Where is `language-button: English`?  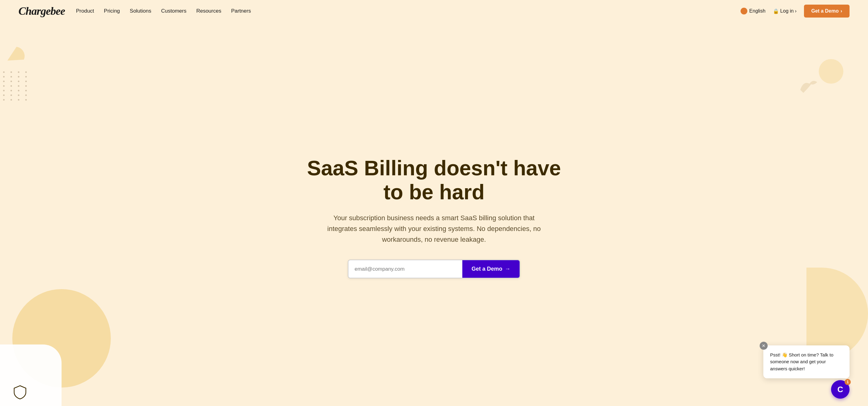 language-button: English is located at coordinates (753, 11).